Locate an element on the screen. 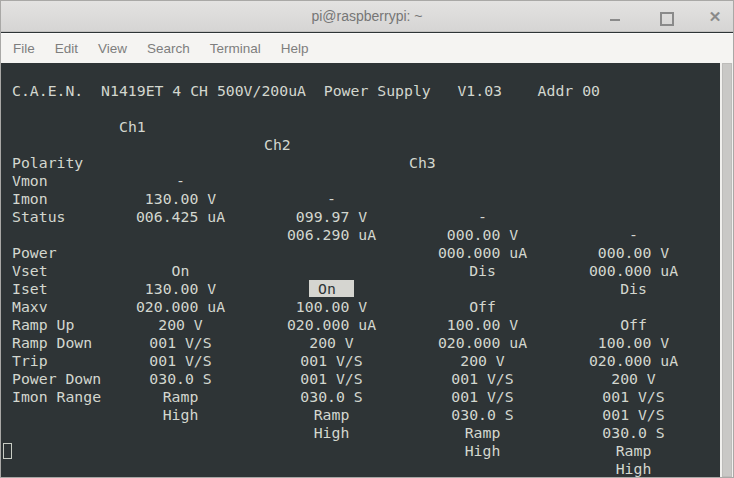  imon-ch1: 006.425 uA is located at coordinates (180, 217).